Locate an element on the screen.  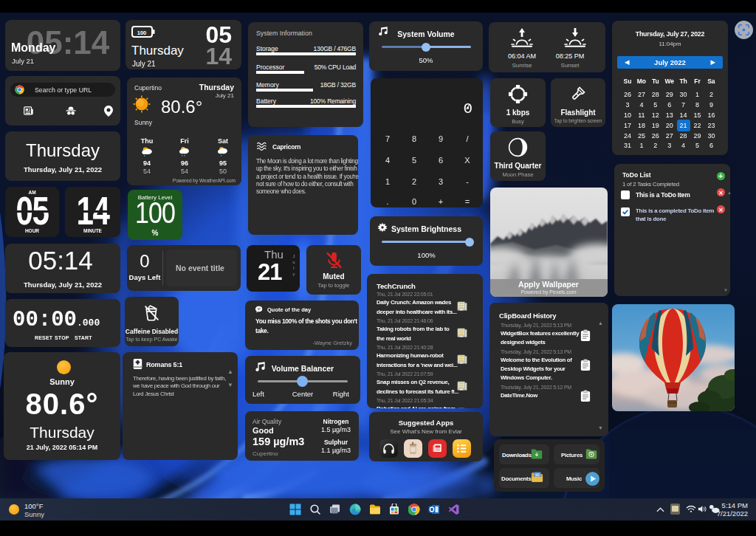
svg-text: Apply Wallpaper is located at coordinates (549, 284).